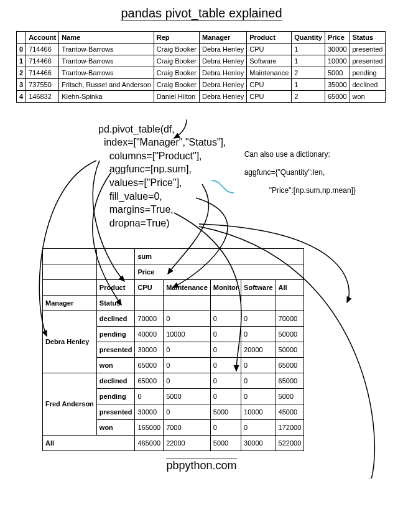 Image resolution: width=403 pixels, height=532 pixels. Describe the element at coordinates (116, 381) in the screenshot. I see `pivot-status-cell: declined` at that location.